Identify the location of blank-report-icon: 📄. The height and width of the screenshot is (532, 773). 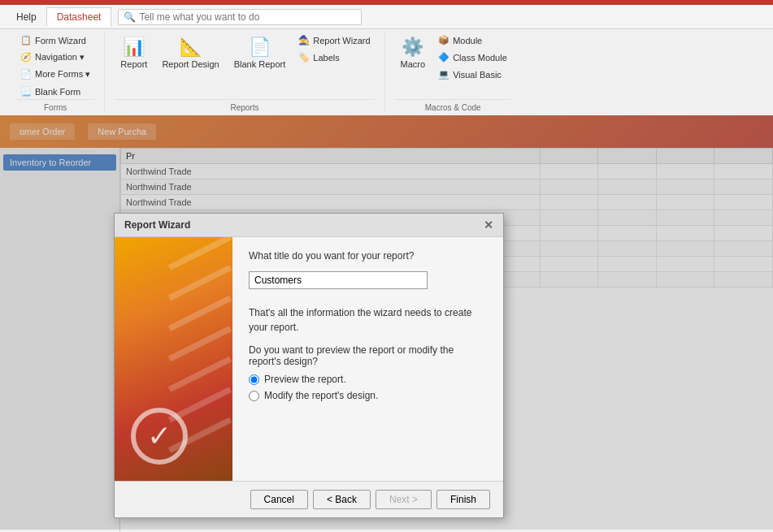
(260, 47).